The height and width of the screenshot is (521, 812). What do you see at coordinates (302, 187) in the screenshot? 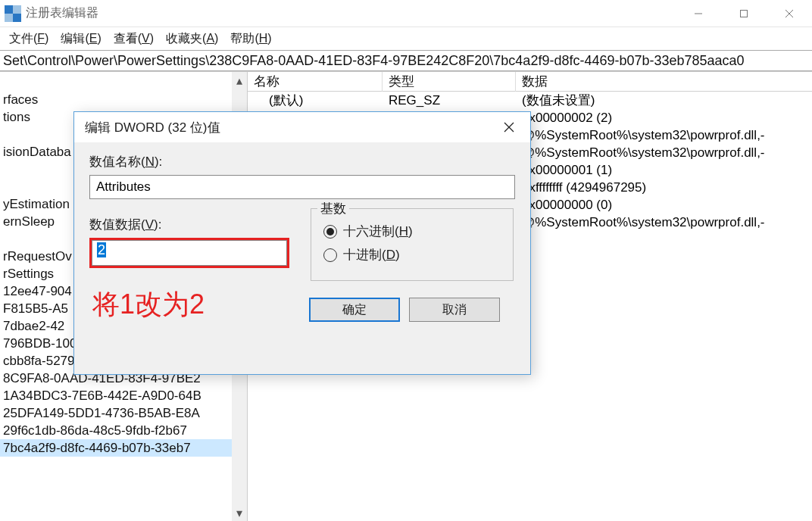
I see `name-field` at bounding box center [302, 187].